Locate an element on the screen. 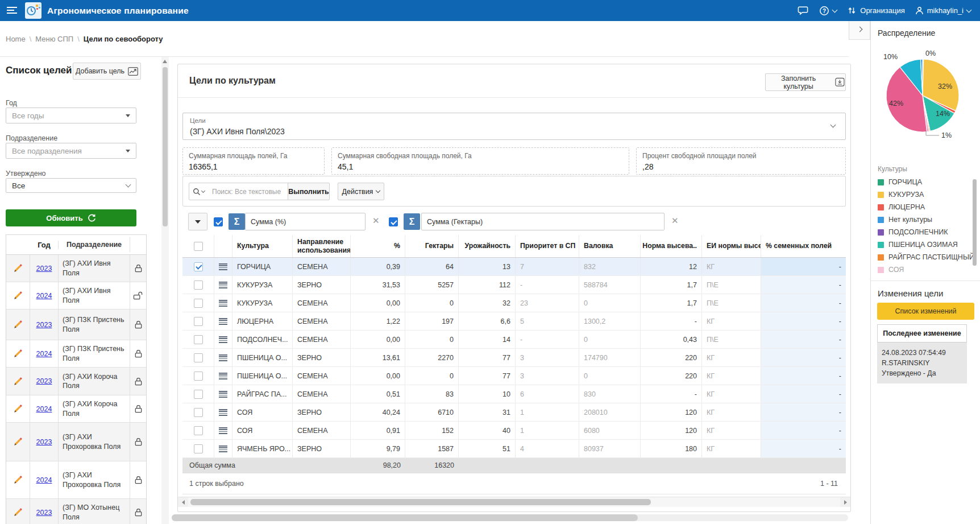  column-rate-unit: ЕИ нормы высе is located at coordinates (732, 246).